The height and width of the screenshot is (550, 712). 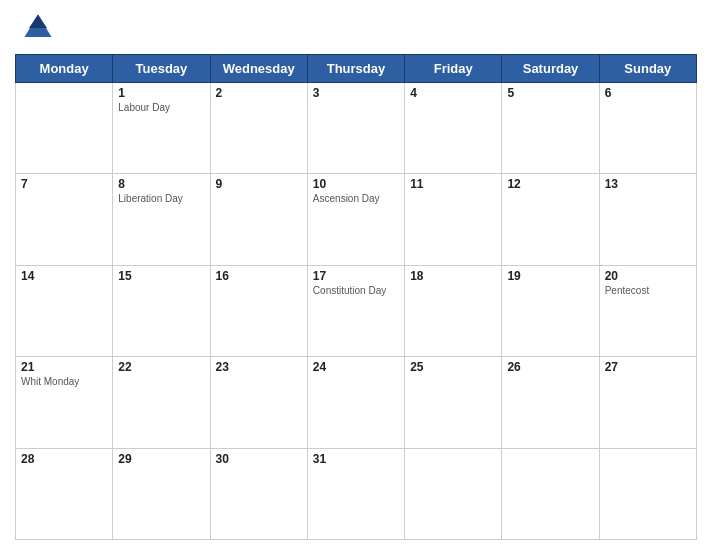 I want to click on day-number: 2, so click(x=259, y=93).